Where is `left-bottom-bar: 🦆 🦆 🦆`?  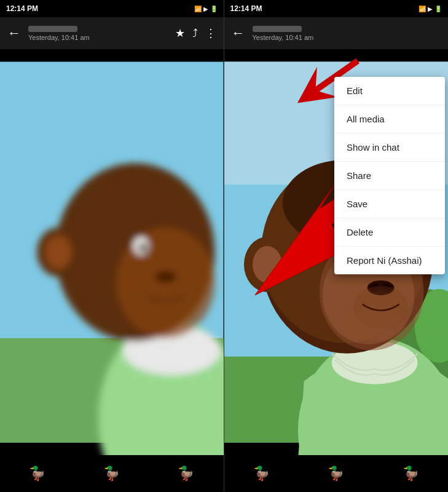 left-bottom-bar: 🦆 🦆 🦆 is located at coordinates (112, 474).